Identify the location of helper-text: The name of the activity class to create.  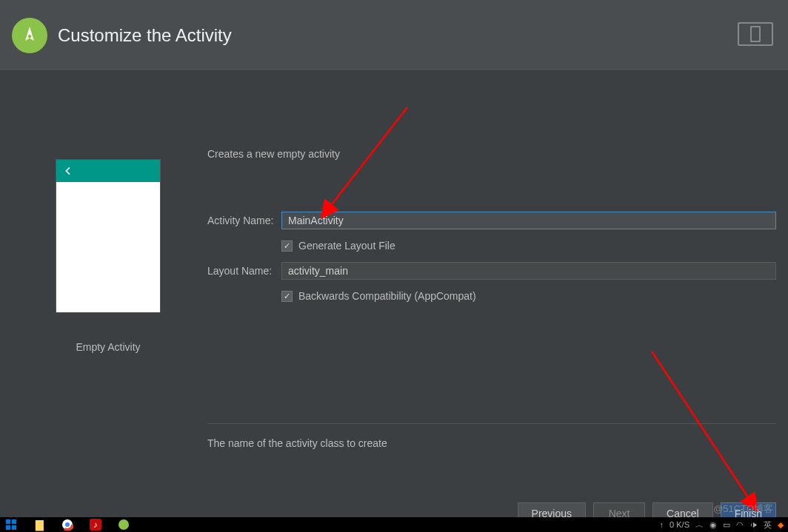
(492, 443).